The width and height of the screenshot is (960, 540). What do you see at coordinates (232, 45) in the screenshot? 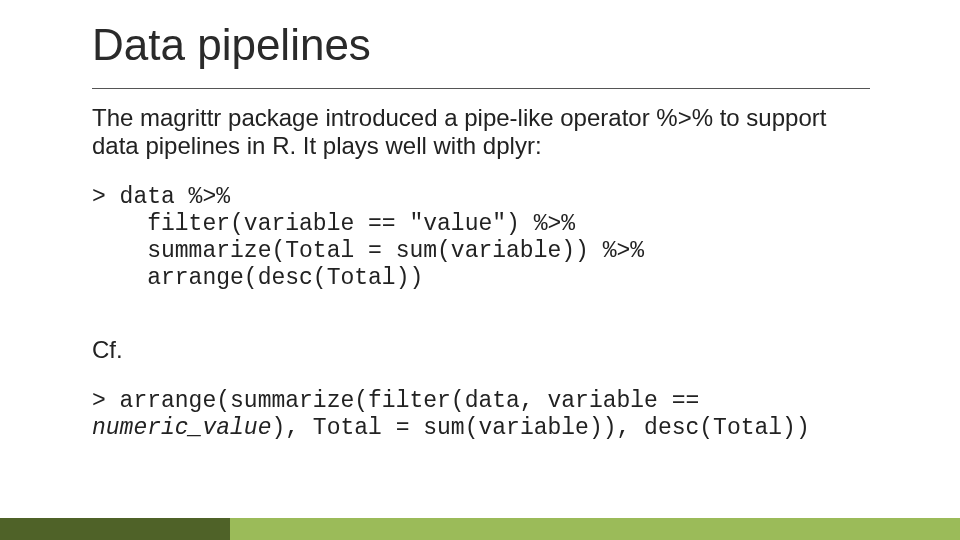
I see `slide-title: Data pipelines` at bounding box center [232, 45].